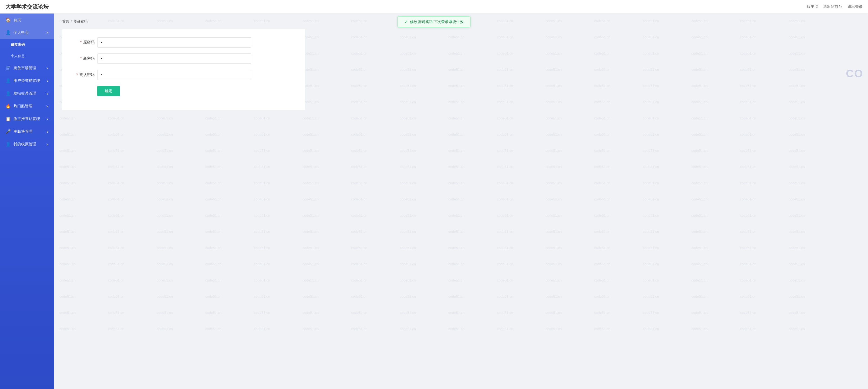 The width and height of the screenshot is (868, 389). I want to click on sidebar-item-favorites: 👤 我的收藏管理 ∨, so click(27, 144).